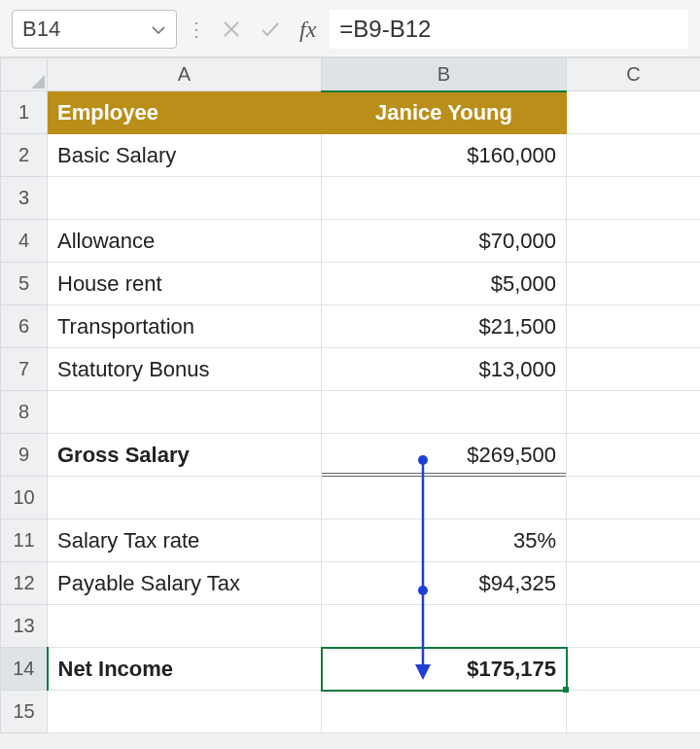  Describe the element at coordinates (24, 198) in the screenshot. I see `row-header: 3` at that location.